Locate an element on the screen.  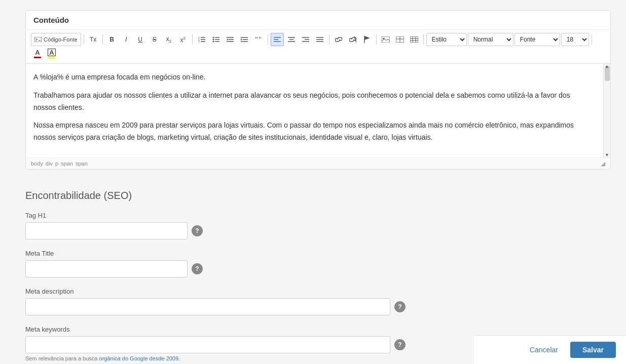
align-left-button is located at coordinates (277, 39).